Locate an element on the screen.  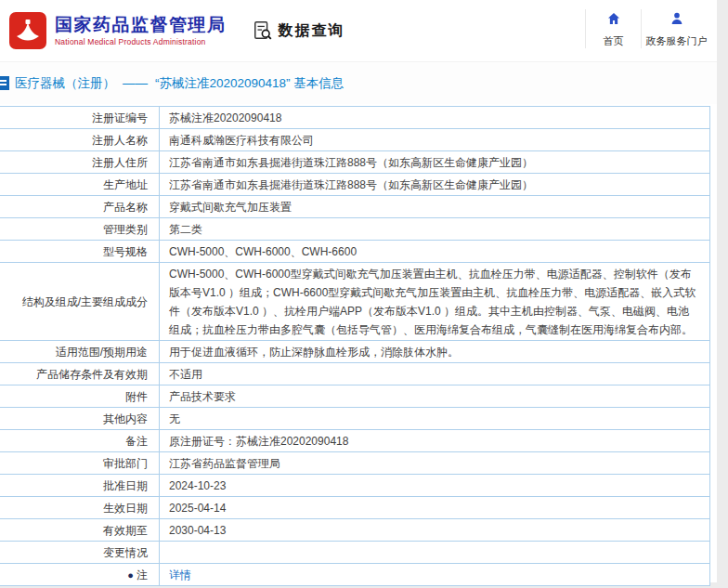
row-value: 2030-04-13 is located at coordinates (435, 530).